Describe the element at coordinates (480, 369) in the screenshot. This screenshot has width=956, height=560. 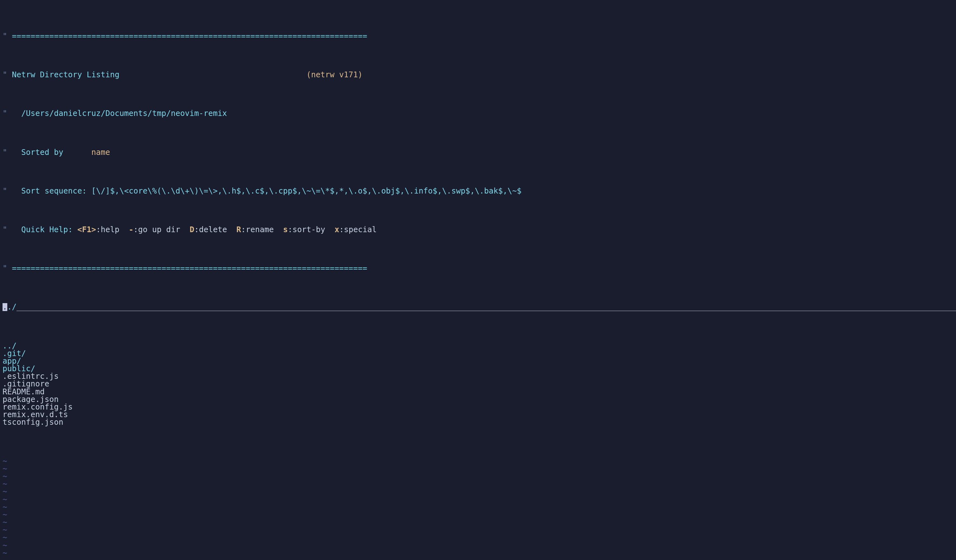
I see `list-item: public/` at that location.